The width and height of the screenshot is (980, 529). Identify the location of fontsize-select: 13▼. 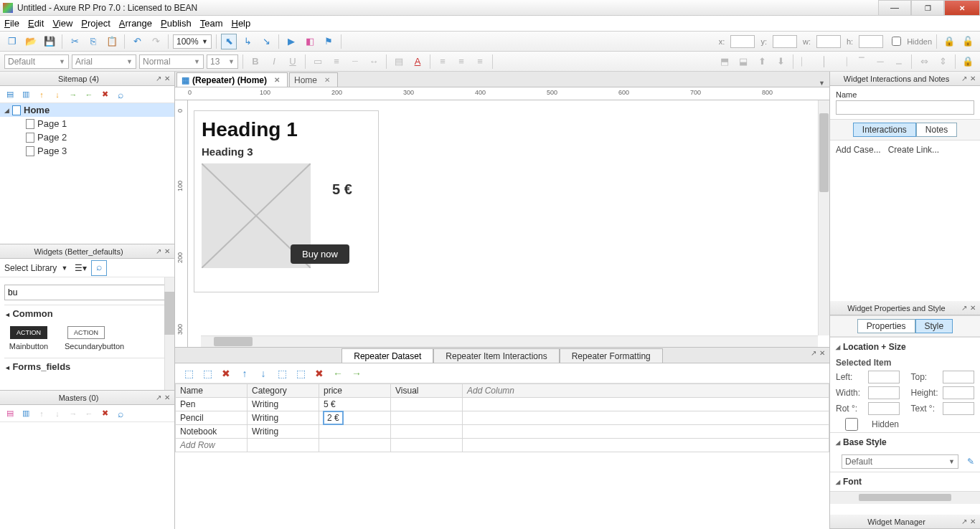
(222, 62).